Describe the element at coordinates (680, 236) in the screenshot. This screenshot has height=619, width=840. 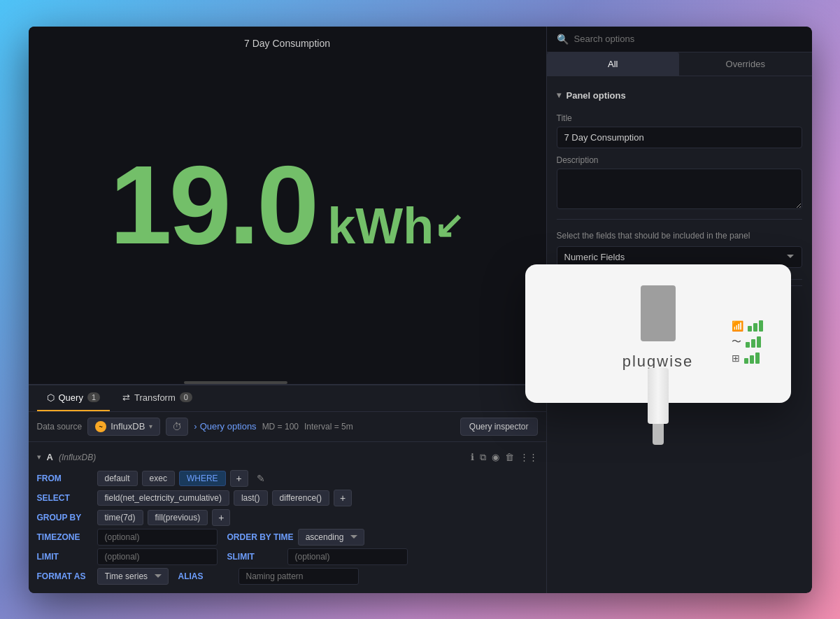
I see `fields-hint: Select the fields that should be include…` at that location.